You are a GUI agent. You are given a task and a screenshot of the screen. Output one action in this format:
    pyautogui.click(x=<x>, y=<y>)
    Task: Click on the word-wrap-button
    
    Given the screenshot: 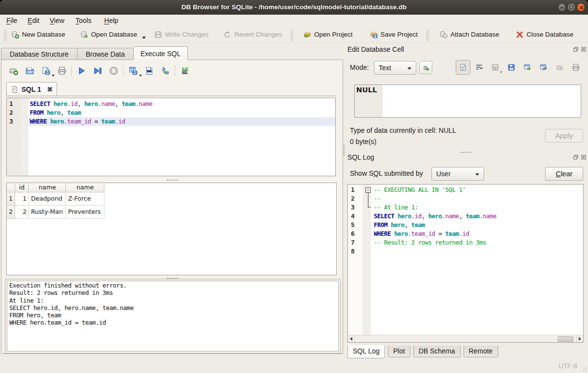 What is the action you would take?
    pyautogui.click(x=479, y=67)
    